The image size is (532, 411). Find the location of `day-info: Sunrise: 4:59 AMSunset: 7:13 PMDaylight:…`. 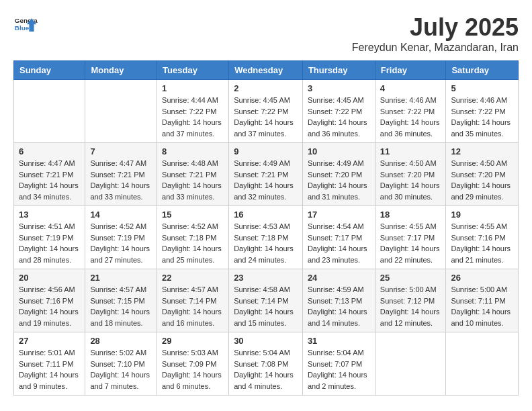

day-info: Sunrise: 4:59 AMSunset: 7:13 PMDaylight:… is located at coordinates (339, 306).